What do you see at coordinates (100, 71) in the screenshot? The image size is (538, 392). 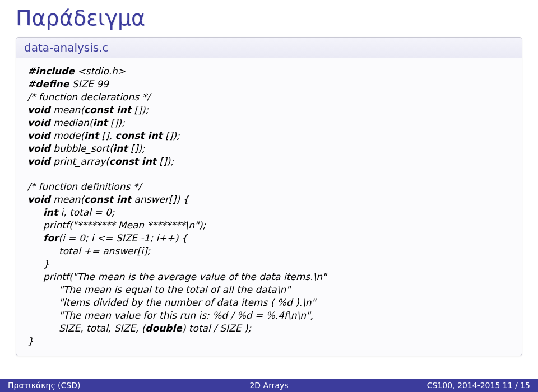 I see `txt: <stdio.h>` at bounding box center [100, 71].